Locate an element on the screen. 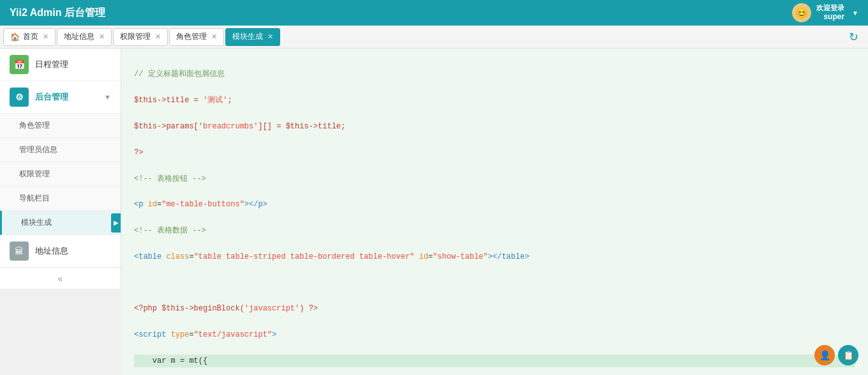  code-line-4: <!-- 表格按钮 --> is located at coordinates (495, 179).